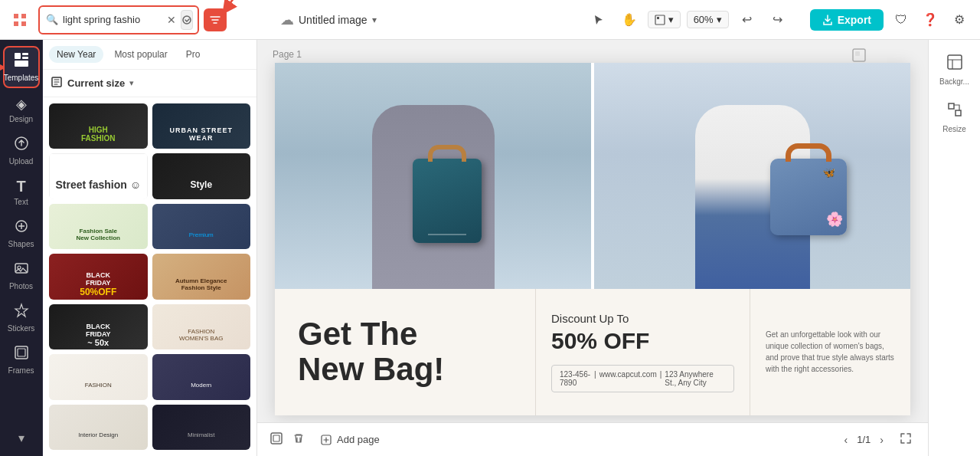 The image size is (980, 456). Describe the element at coordinates (629, 20) in the screenshot. I see `hand-tool-button: ✋` at that location.